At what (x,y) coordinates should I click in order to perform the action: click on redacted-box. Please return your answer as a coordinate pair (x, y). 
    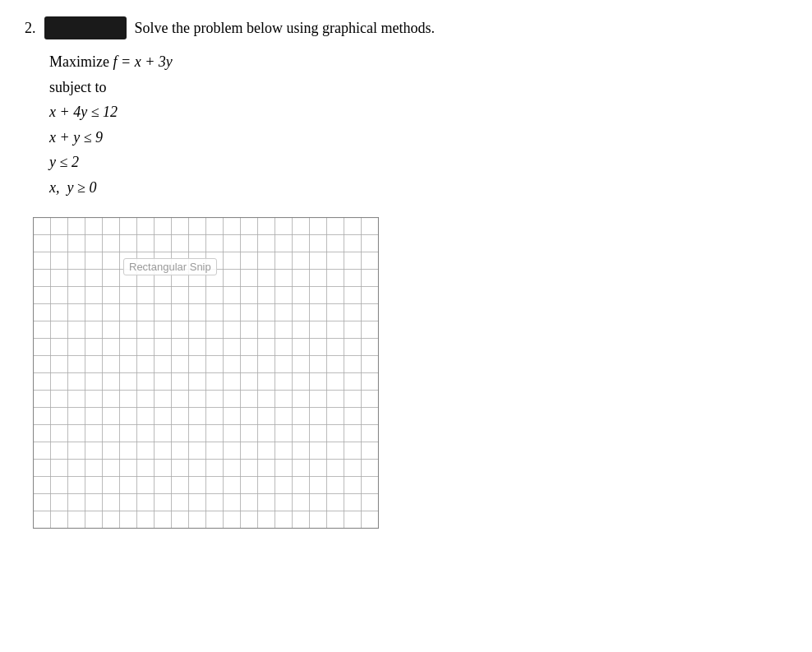
    Looking at the image, I should click on (85, 28).